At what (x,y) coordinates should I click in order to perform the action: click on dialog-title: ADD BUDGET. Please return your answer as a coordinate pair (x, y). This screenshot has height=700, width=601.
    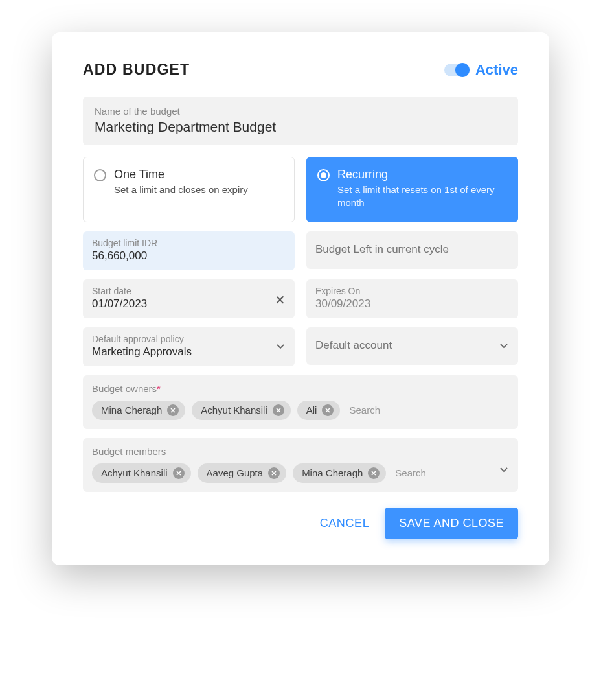
    Looking at the image, I should click on (136, 70).